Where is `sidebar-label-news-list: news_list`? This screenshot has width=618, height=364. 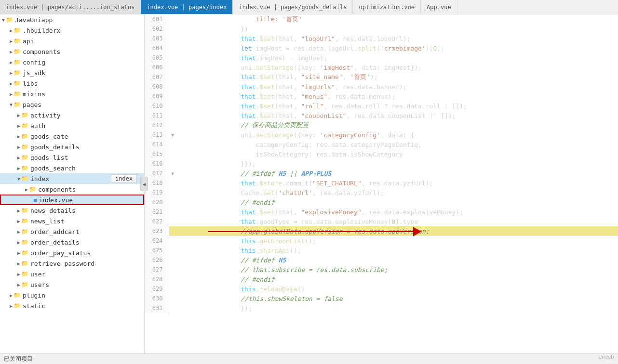 sidebar-label-news-list: news_list is located at coordinates (47, 221).